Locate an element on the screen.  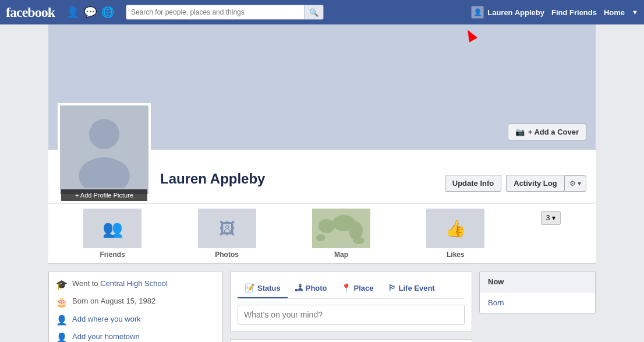
search-bar: 🔍 is located at coordinates (225, 12).